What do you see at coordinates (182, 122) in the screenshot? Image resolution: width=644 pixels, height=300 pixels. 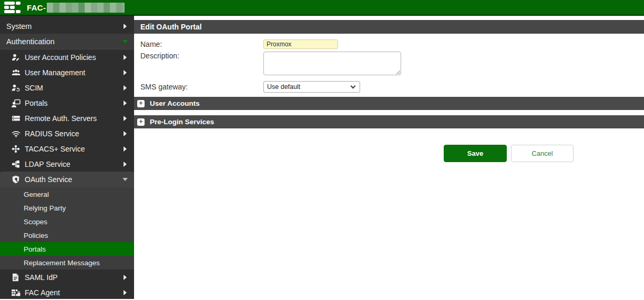 I see `section-label: Pre-Login Services` at bounding box center [182, 122].